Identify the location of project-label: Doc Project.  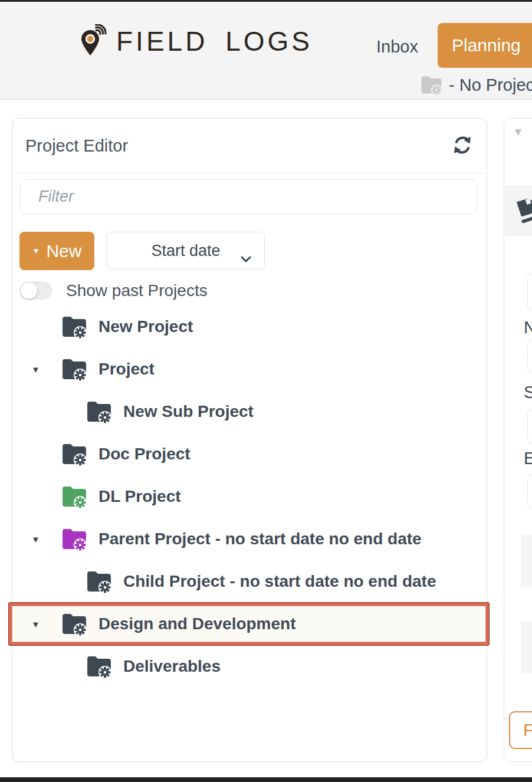
(145, 454).